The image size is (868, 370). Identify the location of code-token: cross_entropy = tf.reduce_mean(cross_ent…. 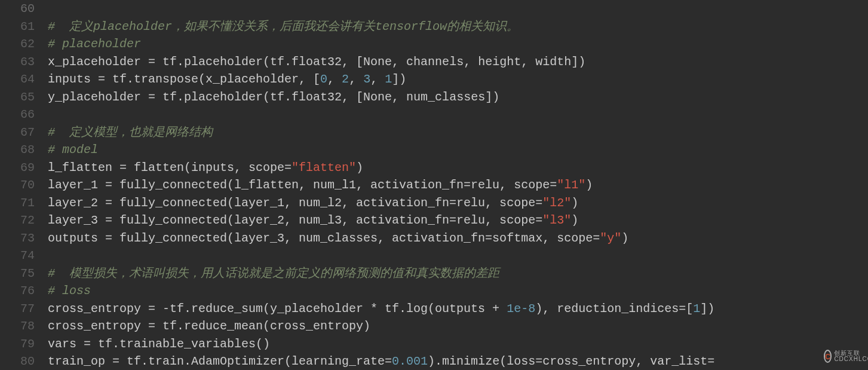
(209, 326).